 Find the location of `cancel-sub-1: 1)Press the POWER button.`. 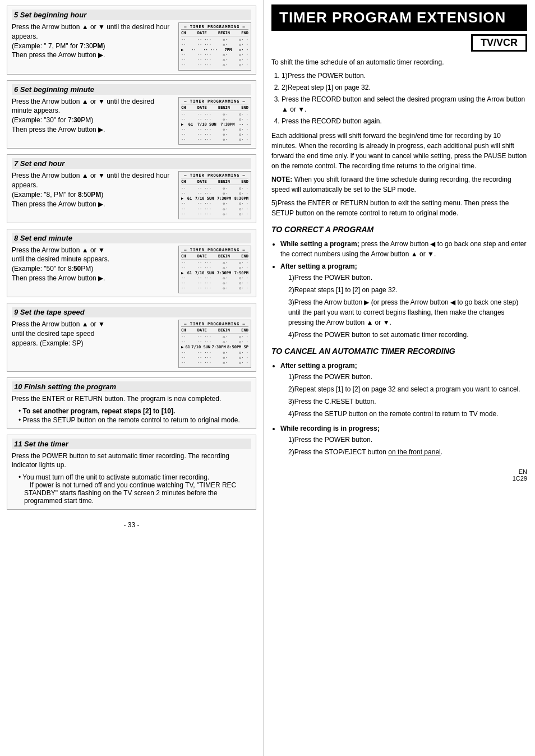

cancel-sub-1: 1)Press the POWER button. is located at coordinates (408, 377).